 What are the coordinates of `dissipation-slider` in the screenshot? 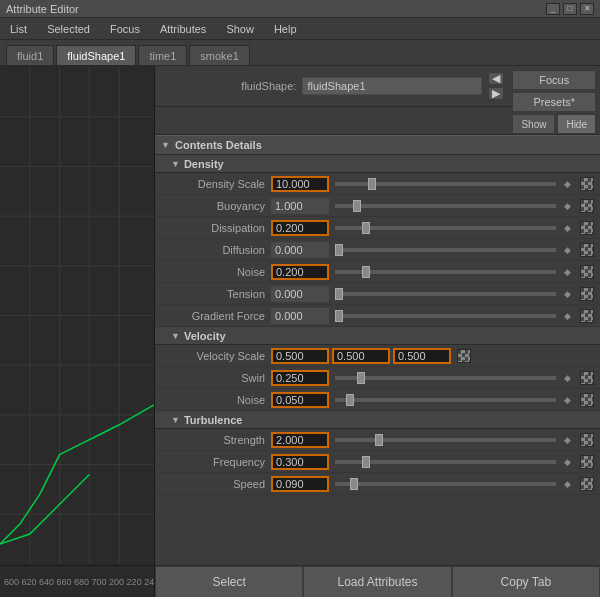 It's located at (446, 228).